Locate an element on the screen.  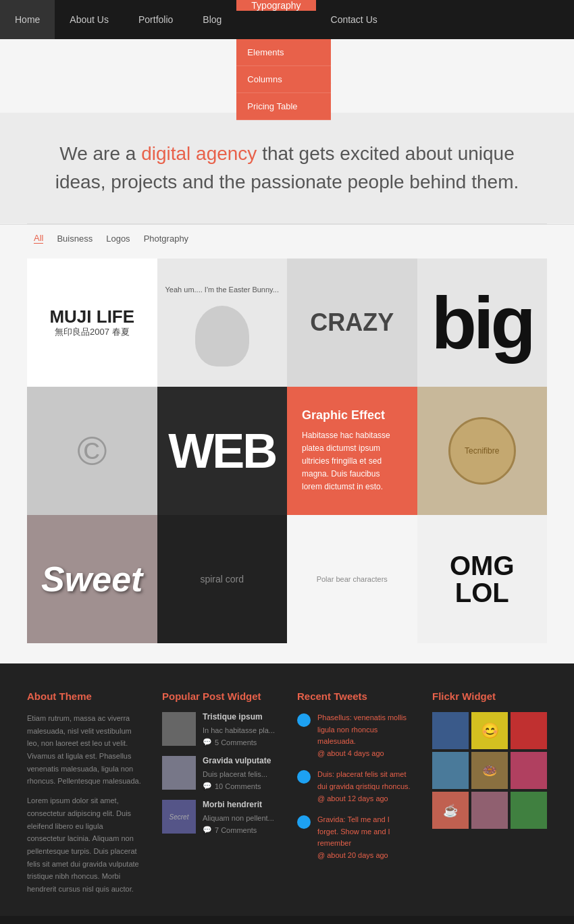
filter-bar: All Buisness Logos Photgraphy is located at coordinates (287, 238).